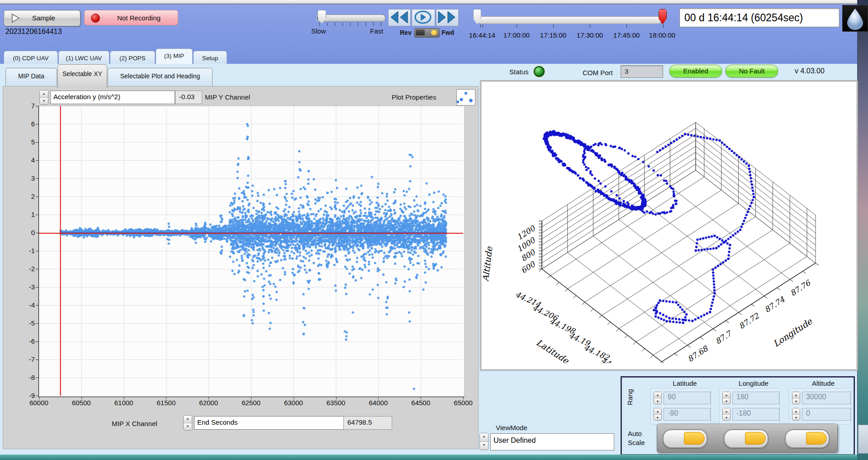 The height and width of the screenshot is (460, 868). I want to click on timeline-slider, so click(569, 20).